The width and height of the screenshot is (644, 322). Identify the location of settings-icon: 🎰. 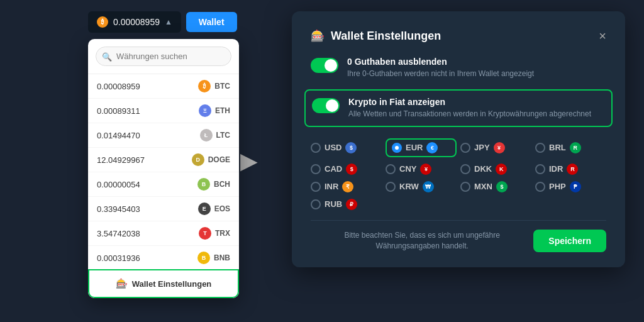
(122, 284).